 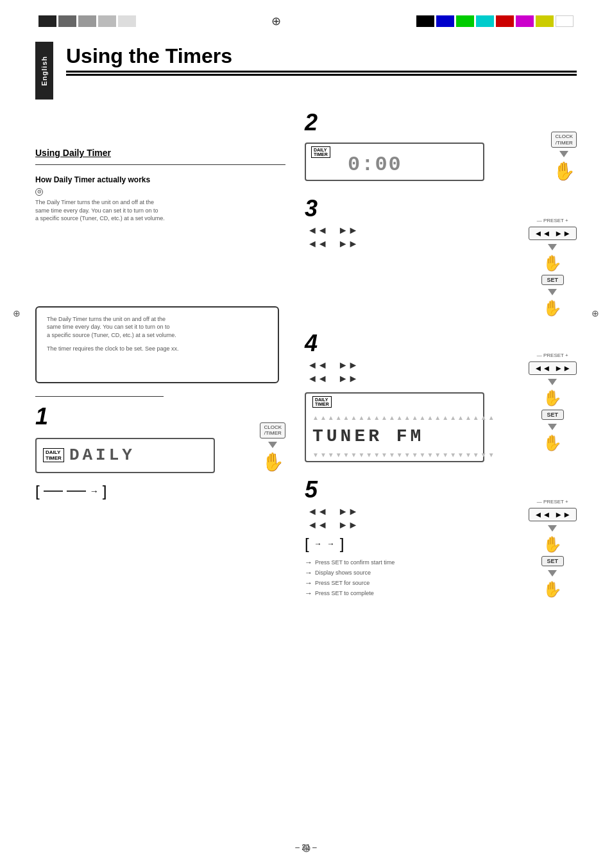 What do you see at coordinates (552, 382) in the screenshot?
I see `step4-arrow` at bounding box center [552, 382].